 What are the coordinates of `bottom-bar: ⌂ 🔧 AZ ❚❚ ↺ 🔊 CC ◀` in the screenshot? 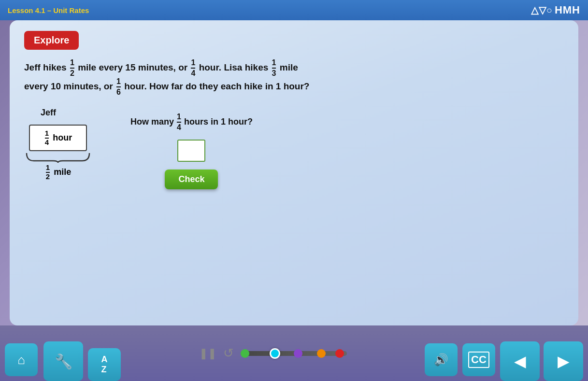 It's located at (294, 353).